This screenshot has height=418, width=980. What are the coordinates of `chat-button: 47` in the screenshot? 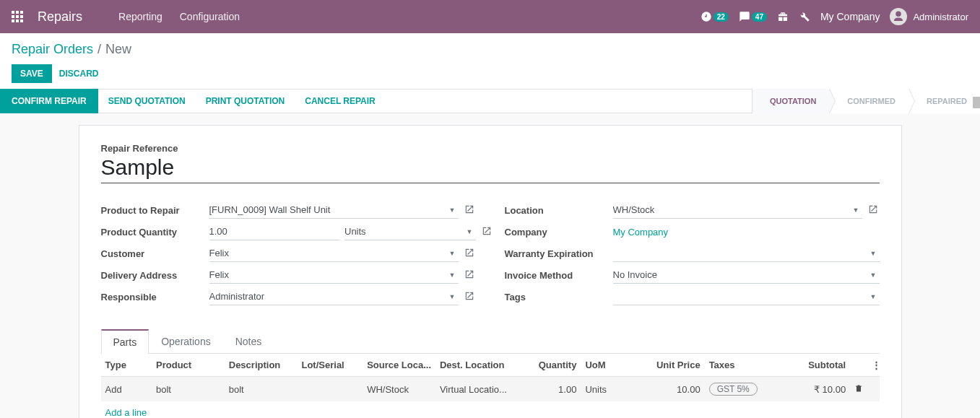 It's located at (753, 17).